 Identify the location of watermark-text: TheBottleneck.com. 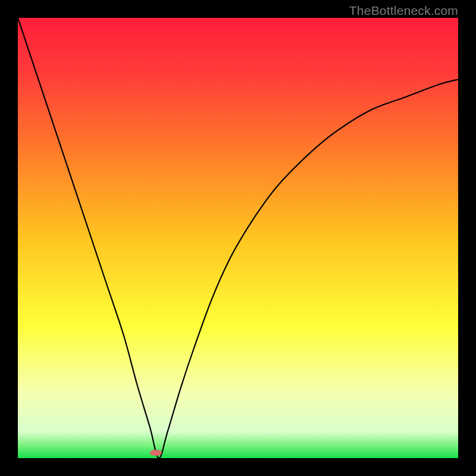
(403, 11).